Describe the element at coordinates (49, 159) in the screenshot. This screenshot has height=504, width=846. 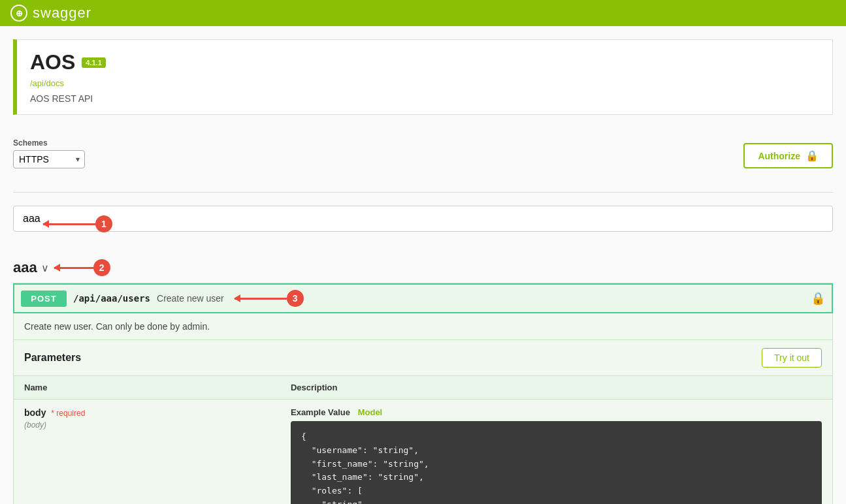
I see `schemes-select-wrapper: HTTPS HTTP` at that location.